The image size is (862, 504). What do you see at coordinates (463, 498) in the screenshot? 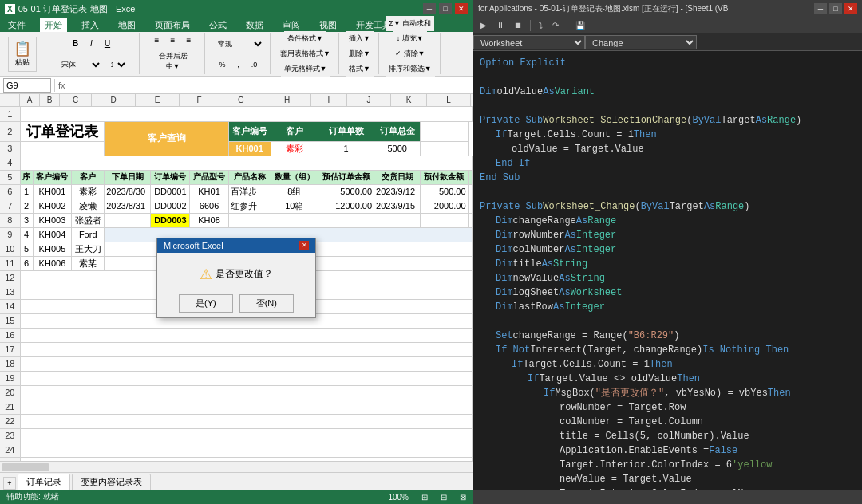
I see `view-page-icon: ⊠` at bounding box center [463, 498].